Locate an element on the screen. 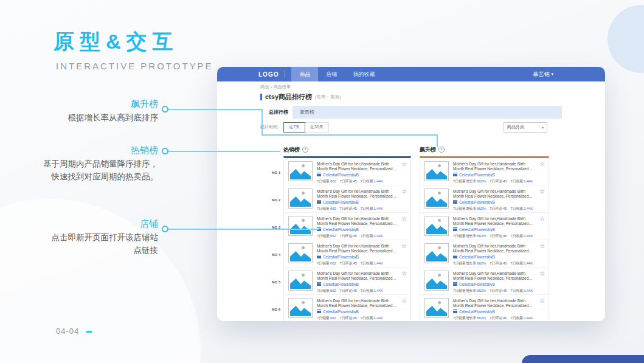  category-select-value: 商品分类 is located at coordinates (516, 127).